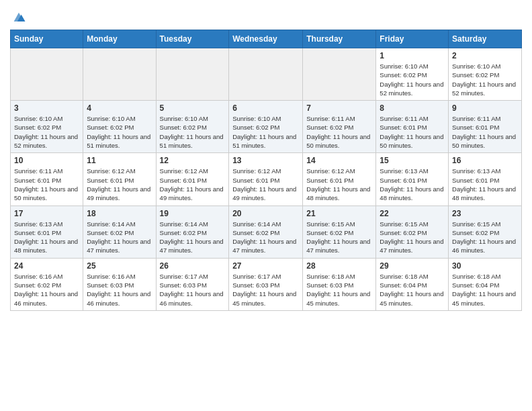 The width and height of the screenshot is (532, 411). What do you see at coordinates (120, 108) in the screenshot?
I see `day-number: 4` at bounding box center [120, 108].